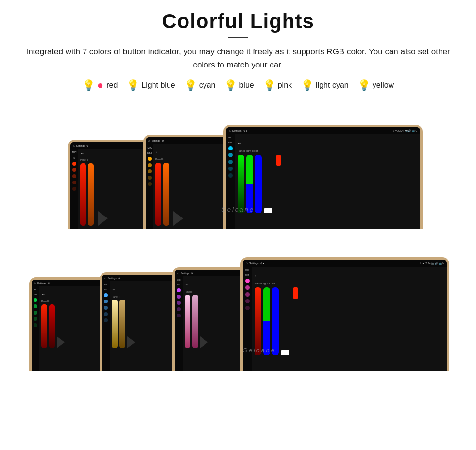 This screenshot has width=476, height=450. What do you see at coordinates (185, 273) in the screenshot?
I see `d6-settings-label: Settings` at bounding box center [185, 273].